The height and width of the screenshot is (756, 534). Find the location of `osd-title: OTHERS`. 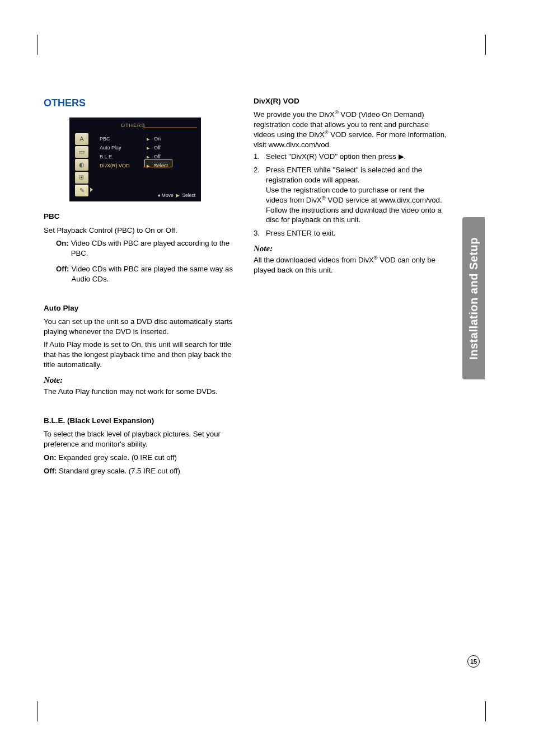

osd-title: OTHERS is located at coordinates (133, 125).